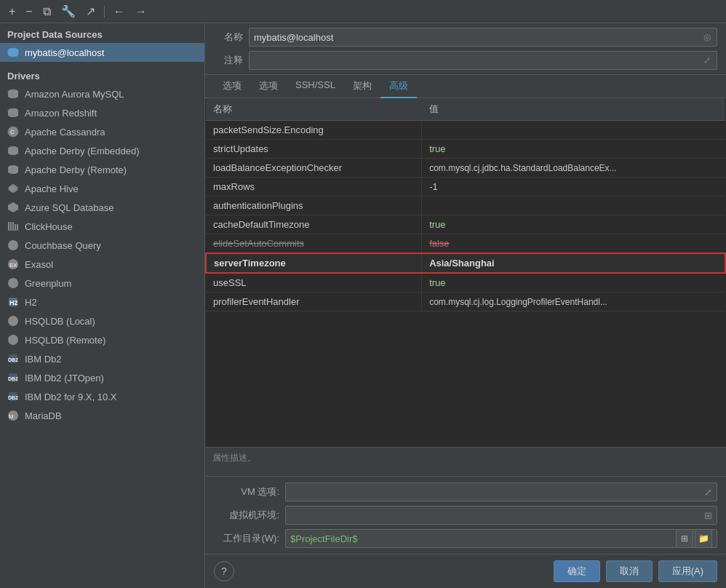  What do you see at coordinates (102, 397) in the screenshot?
I see `sidebar-item-ibm-db2-9x: DB2 IBM Db2 for 9.X, 10.X` at bounding box center [102, 397].